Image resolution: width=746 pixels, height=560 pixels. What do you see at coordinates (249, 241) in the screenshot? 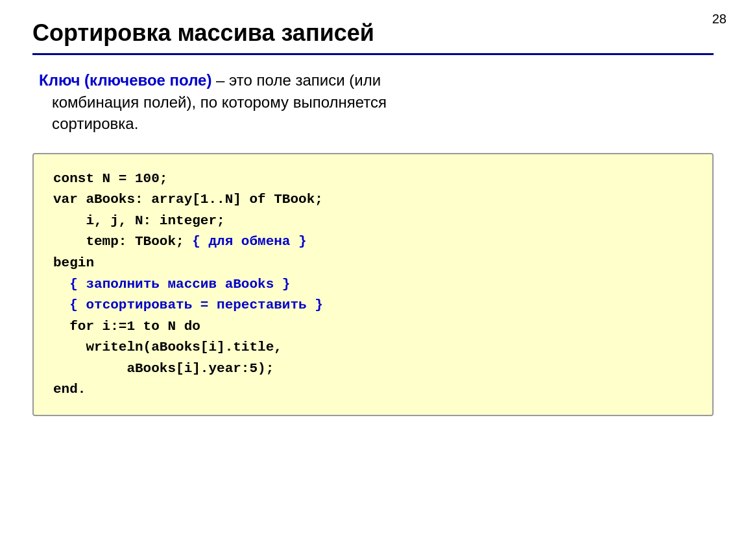
I see `code-comment-1: { для обмена }` at bounding box center [249, 241].